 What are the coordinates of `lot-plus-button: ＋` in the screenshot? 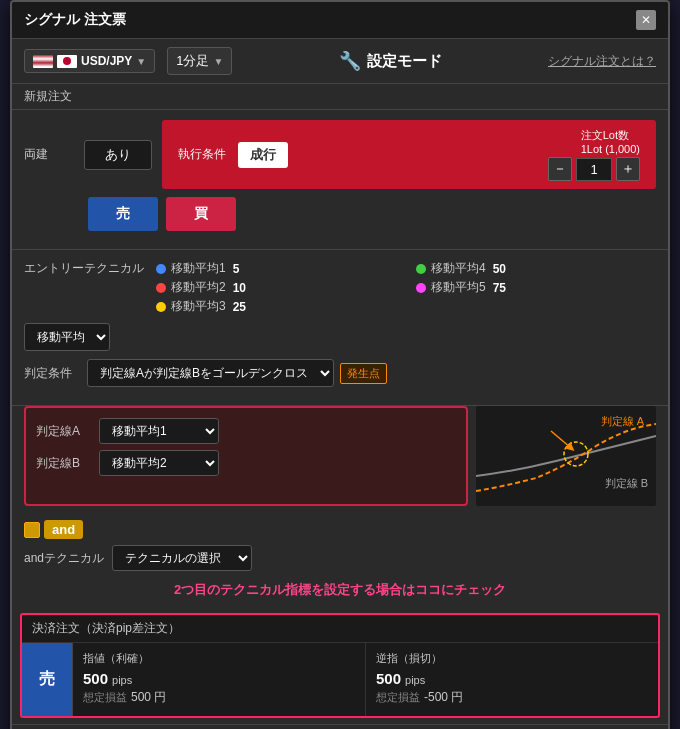 It's located at (628, 169).